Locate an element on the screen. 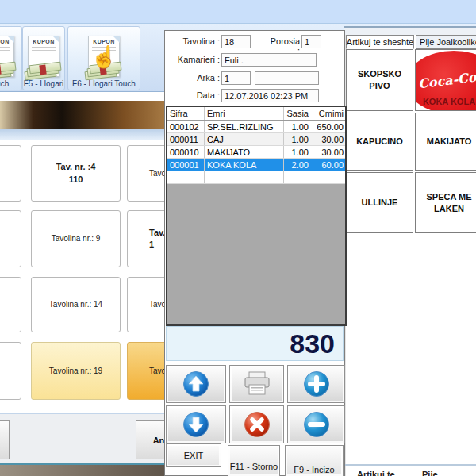 The image size is (476, 476). product-button-skopsko-pivo: SKOPSKO PIVO is located at coordinates (379, 80).